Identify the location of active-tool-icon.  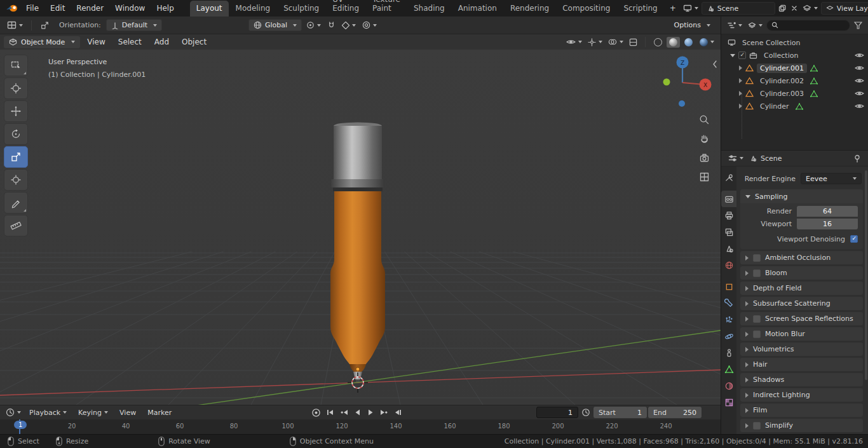
(44, 25).